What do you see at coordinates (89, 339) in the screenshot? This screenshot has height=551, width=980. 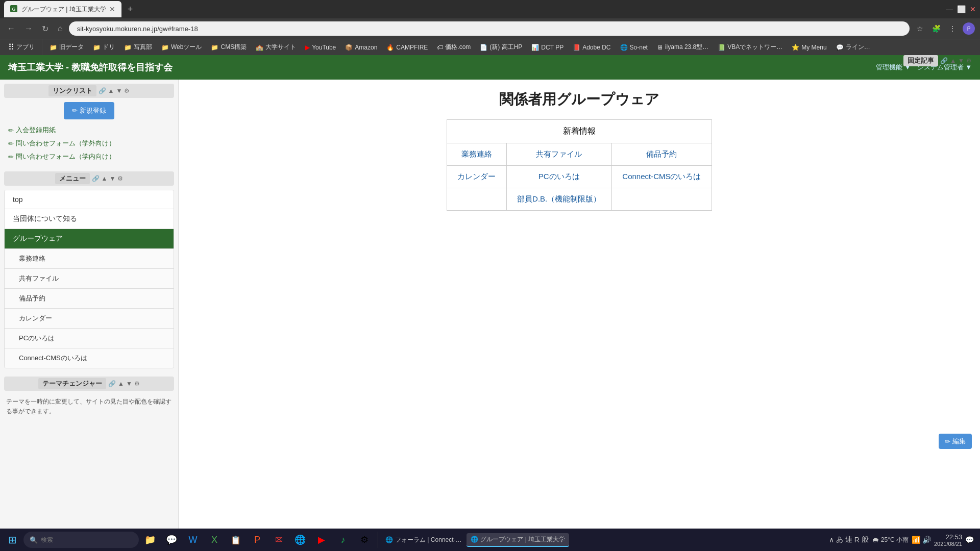 I see `menu-item-pciroha: PCのいろは` at bounding box center [89, 339].